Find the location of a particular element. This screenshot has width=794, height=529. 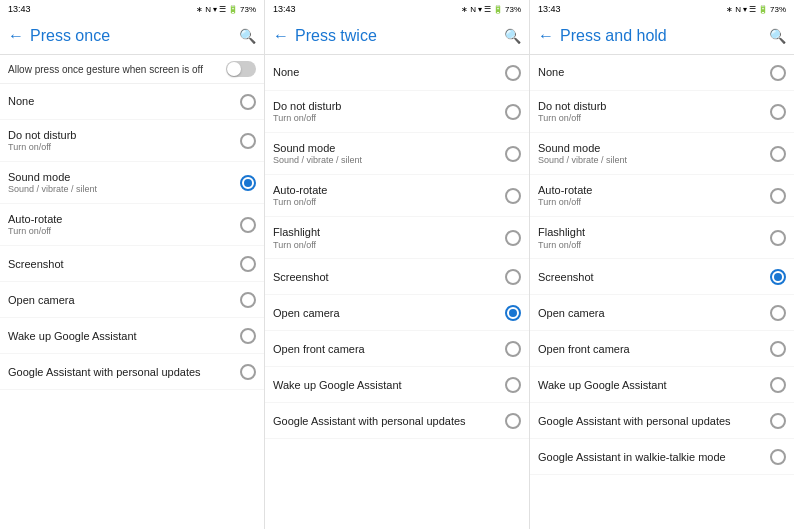

item-text: Do not disturbTurn on/off is located at coordinates (124, 140).